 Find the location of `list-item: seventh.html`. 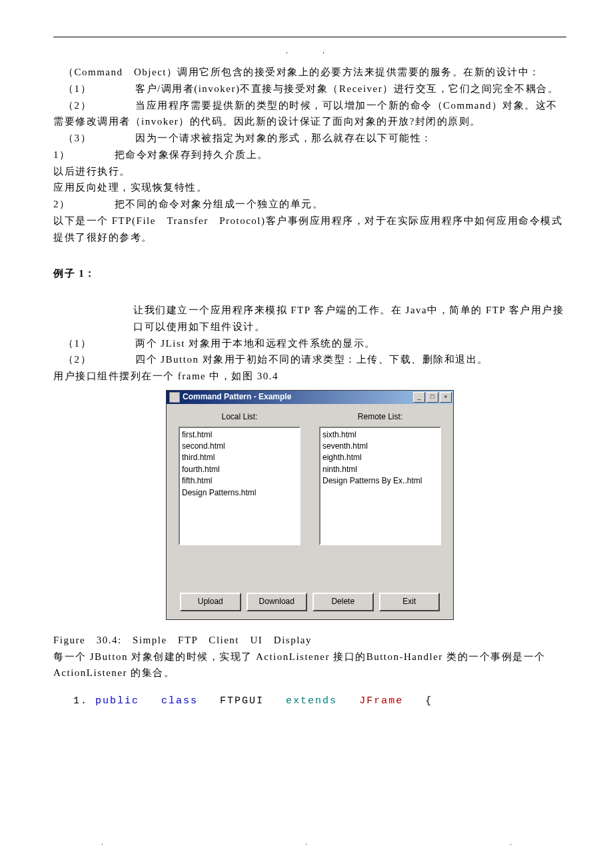

list-item: seventh.html is located at coordinates (380, 447).